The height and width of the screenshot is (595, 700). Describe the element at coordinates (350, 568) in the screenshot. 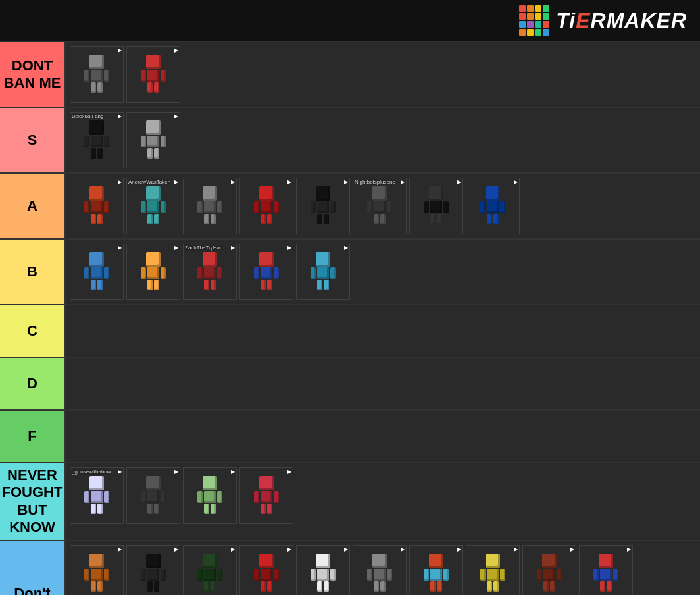

I see `tier-row-dontknow: Don't Know▶▶▶▶▶▶▶▶▶▶▶▶▶▶▶▶▶` at that location.